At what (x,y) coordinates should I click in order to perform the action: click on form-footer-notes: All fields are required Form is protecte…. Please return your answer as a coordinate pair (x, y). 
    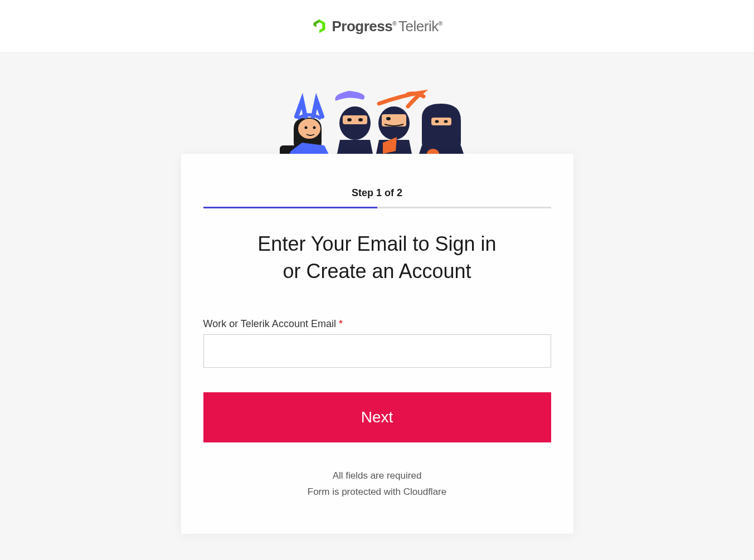
    Looking at the image, I should click on (377, 484).